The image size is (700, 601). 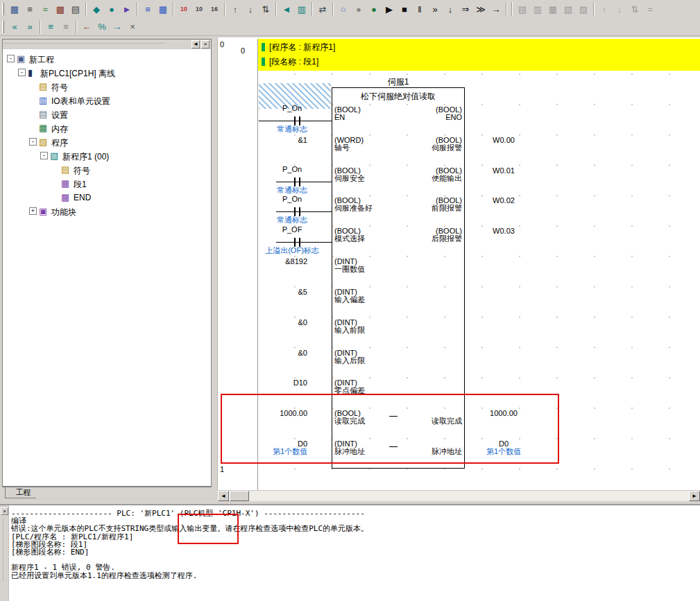 I want to click on tree-item: ▤设置, so click(x=107, y=114).